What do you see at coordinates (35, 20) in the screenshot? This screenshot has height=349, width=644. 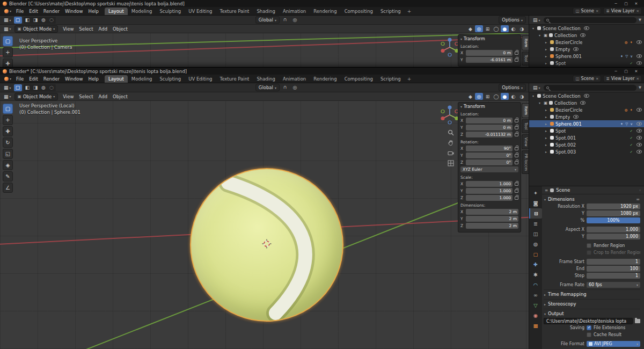 I see `select-mode-icon: ◨` at bounding box center [35, 20].